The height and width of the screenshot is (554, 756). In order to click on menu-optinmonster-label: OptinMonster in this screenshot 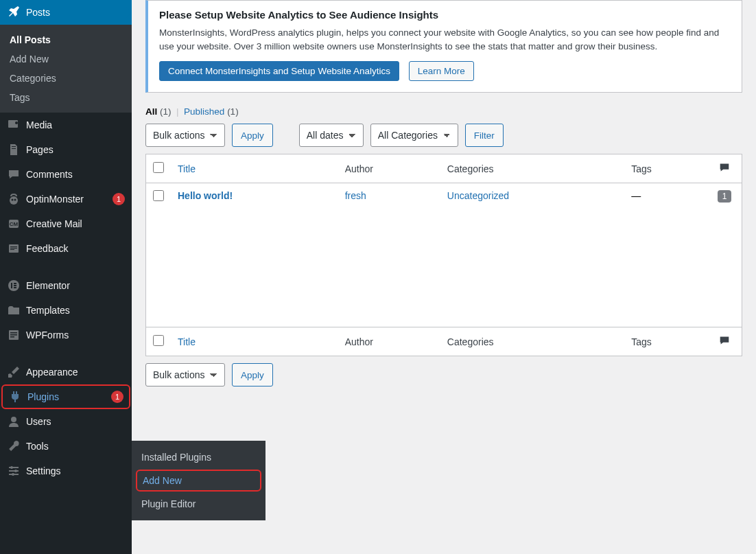, I will do `click(67, 199)`.